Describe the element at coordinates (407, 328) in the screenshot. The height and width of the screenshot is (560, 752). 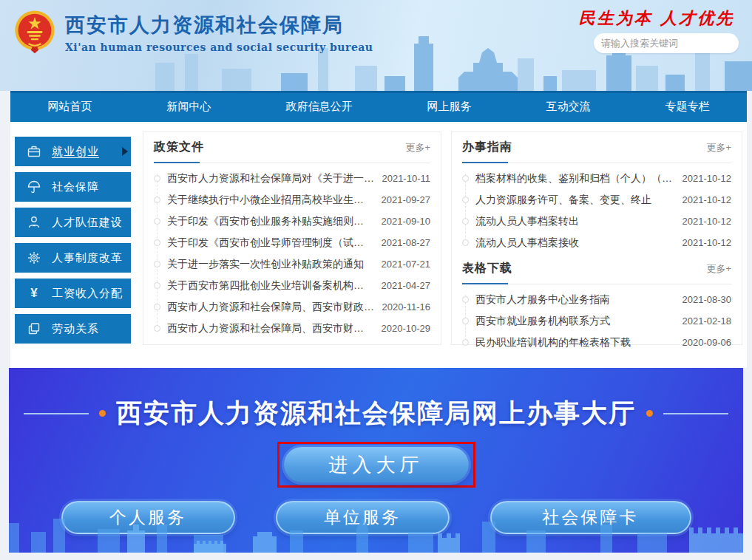
I see `list-item-date: 2020-10-29` at that location.